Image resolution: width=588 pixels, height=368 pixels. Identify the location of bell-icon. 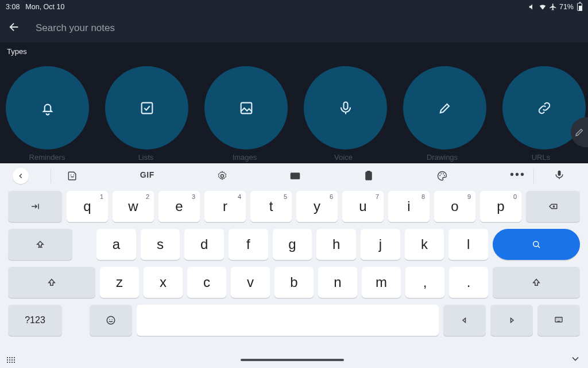
(48, 108).